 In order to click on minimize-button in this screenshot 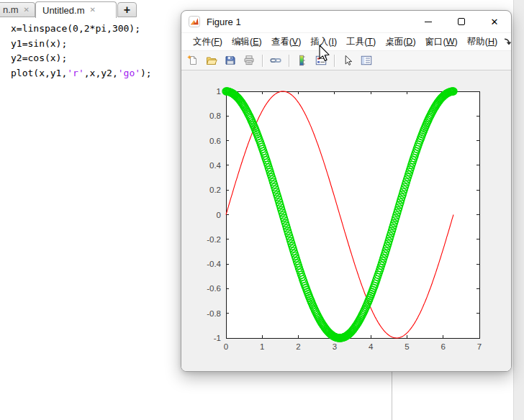, I will do `click(428, 22)`.